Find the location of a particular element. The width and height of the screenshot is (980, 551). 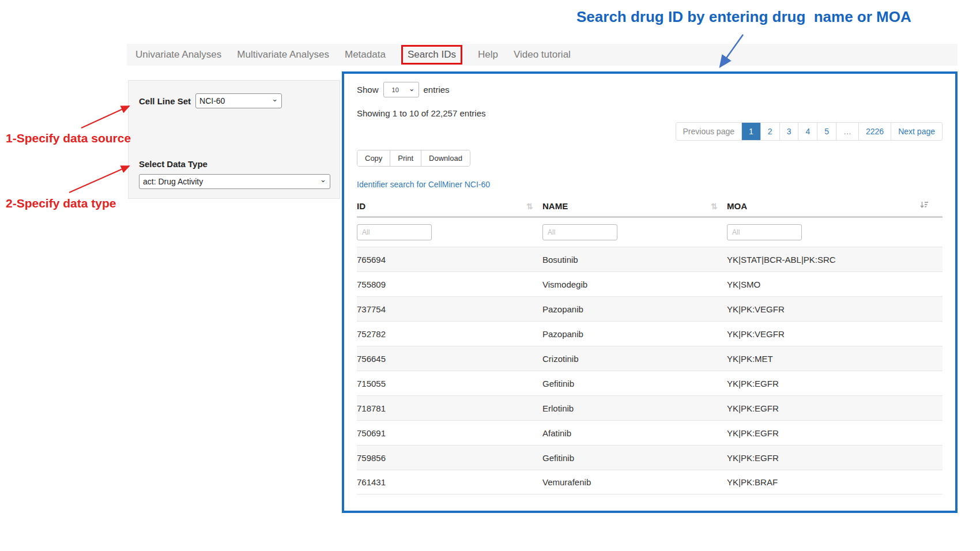

table-row: 715055 Gefitinib YK|PK:EGFR is located at coordinates (650, 383).